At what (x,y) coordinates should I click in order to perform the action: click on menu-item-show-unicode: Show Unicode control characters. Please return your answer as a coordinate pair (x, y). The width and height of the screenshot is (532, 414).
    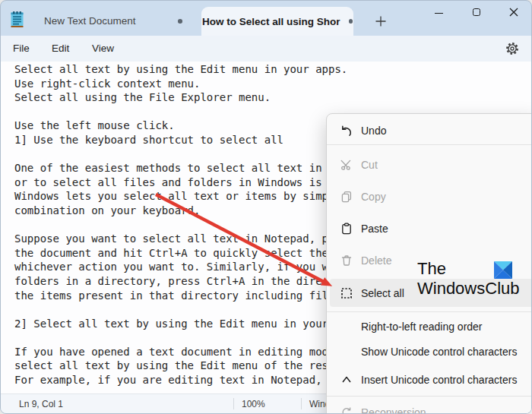
    Looking at the image, I should click on (429, 352).